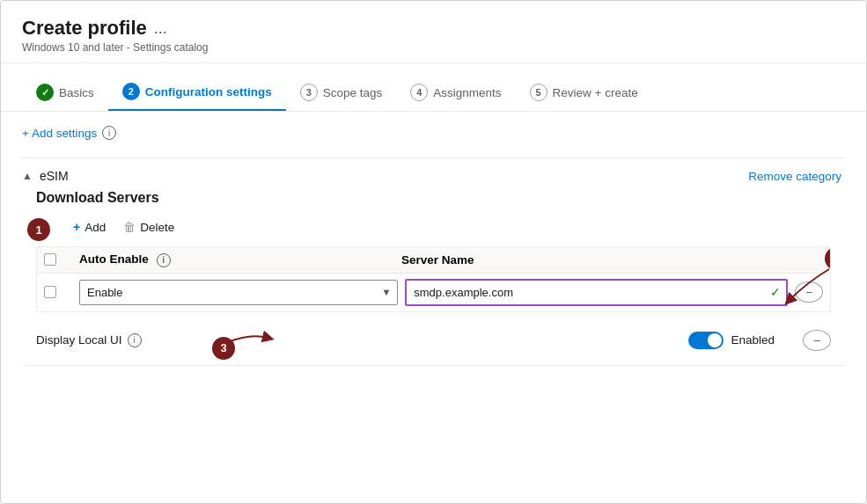 This screenshot has height=504, width=867. Describe the element at coordinates (419, 92) in the screenshot. I see `tab-assignments-circle: 4` at that location.